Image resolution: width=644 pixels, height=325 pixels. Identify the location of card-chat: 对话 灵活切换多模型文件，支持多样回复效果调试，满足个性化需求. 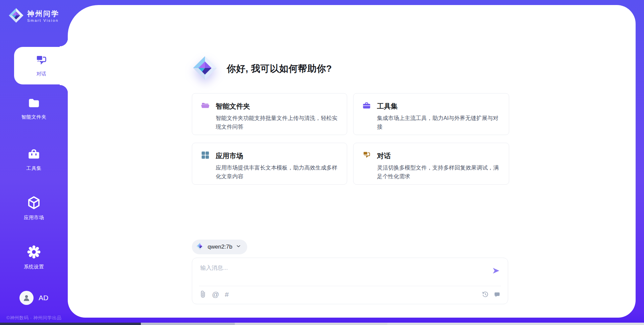
(431, 164).